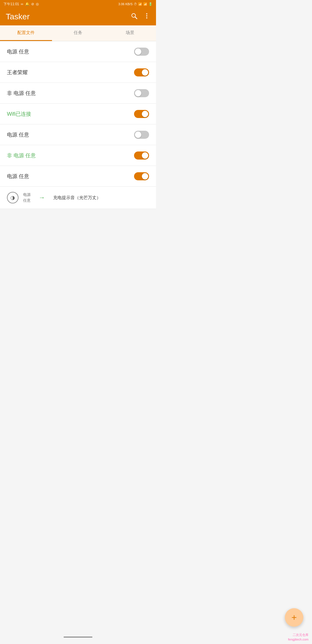 This screenshot has width=312, height=644. I want to click on status-right: 3.06 KB/S ⏱ 📶 📶 🔋, so click(135, 4).